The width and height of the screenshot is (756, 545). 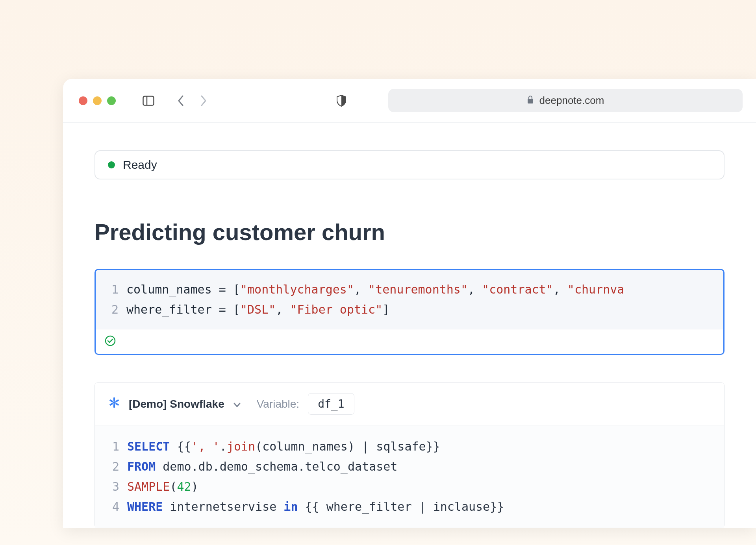 What do you see at coordinates (530, 101) in the screenshot?
I see `lock-icon` at bounding box center [530, 101].